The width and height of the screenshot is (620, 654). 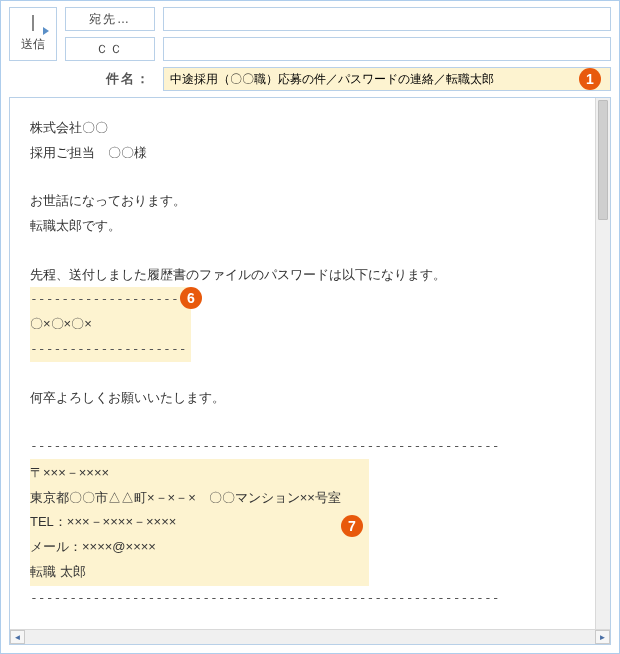 What do you see at coordinates (310, 598) in the screenshot?
I see `sig-dash-bottom: ----------------------------------------…` at bounding box center [310, 598].